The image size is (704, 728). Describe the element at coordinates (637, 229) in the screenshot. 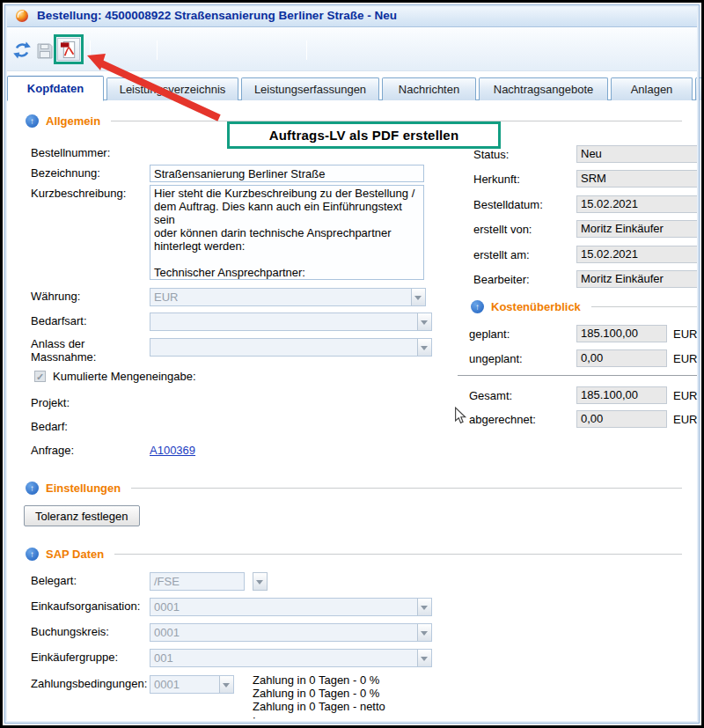

I see `erstellt-von-field: Moritz Einkäufer` at that location.